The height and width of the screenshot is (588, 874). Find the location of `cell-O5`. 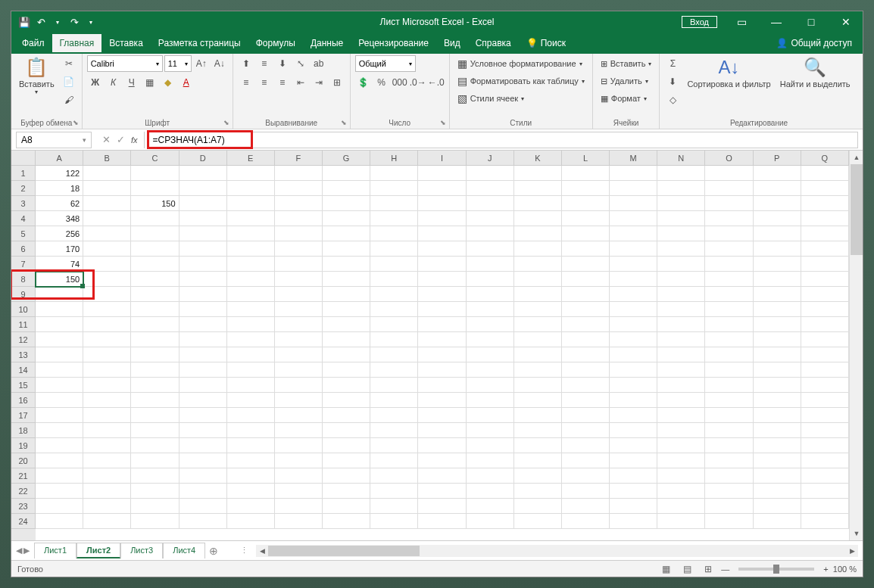

cell-O5 is located at coordinates (729, 234).